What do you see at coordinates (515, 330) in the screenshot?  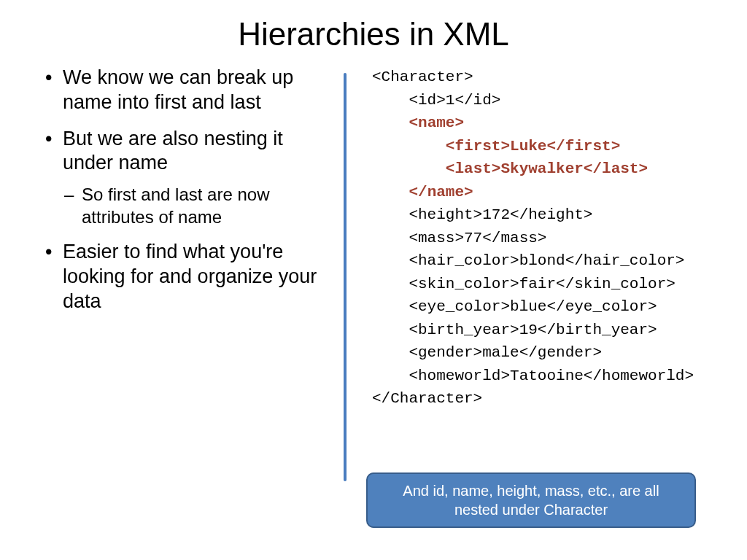 I see `code-line: <birth_year>19</birth_year>` at bounding box center [515, 330].